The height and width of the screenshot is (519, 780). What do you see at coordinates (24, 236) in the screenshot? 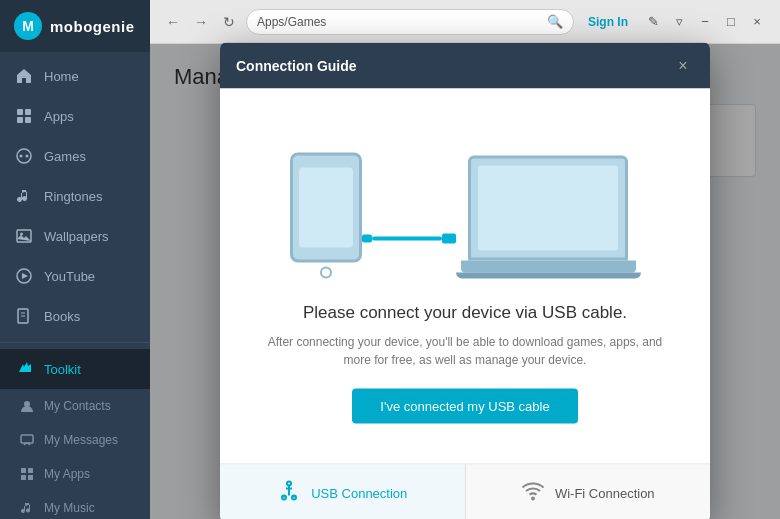
I see `image-icon` at bounding box center [24, 236].